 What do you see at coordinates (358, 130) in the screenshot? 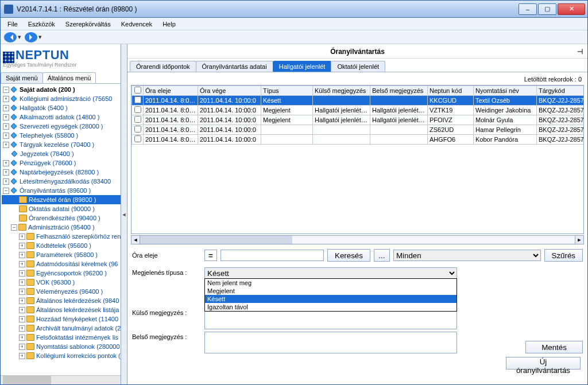
I see `table-row: 2011.04.14. 8:00:002011.04.14. 10:00:0ZS…` at bounding box center [358, 130].